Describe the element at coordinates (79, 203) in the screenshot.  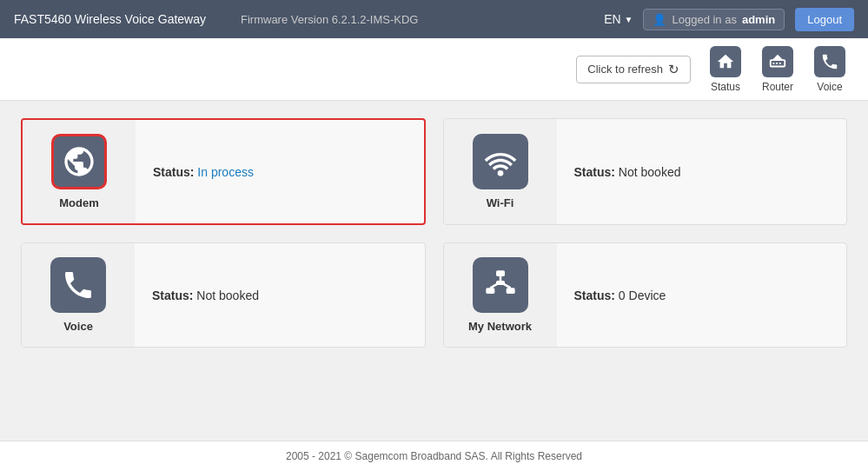
I see `modem-label: Modem` at that location.